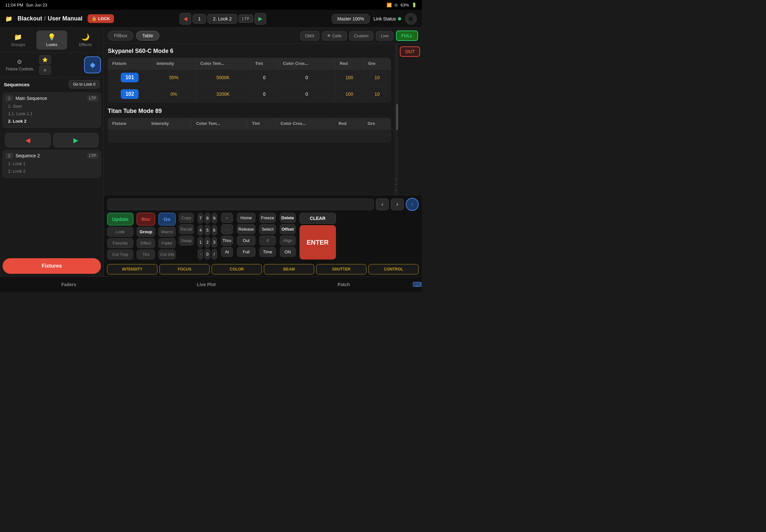 Image resolution: width=766 pixels, height=532 pixels. What do you see at coordinates (146, 255) in the screenshot?
I see `tint-button: Tint` at bounding box center [146, 255].